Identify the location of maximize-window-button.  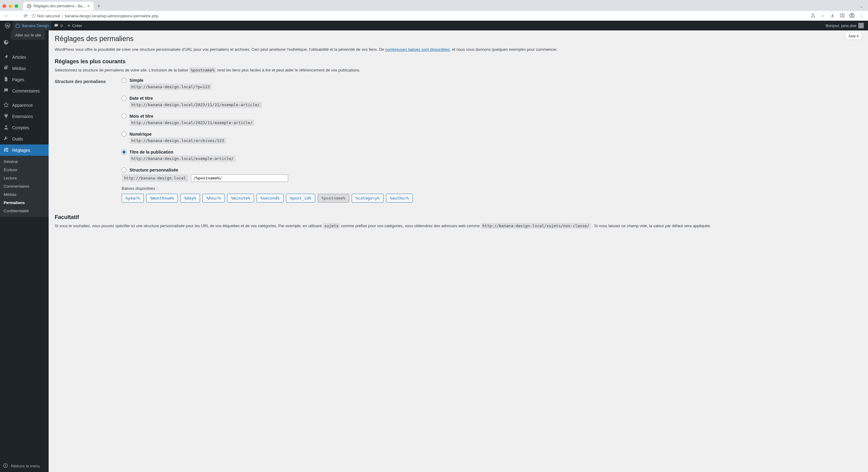
(16, 6).